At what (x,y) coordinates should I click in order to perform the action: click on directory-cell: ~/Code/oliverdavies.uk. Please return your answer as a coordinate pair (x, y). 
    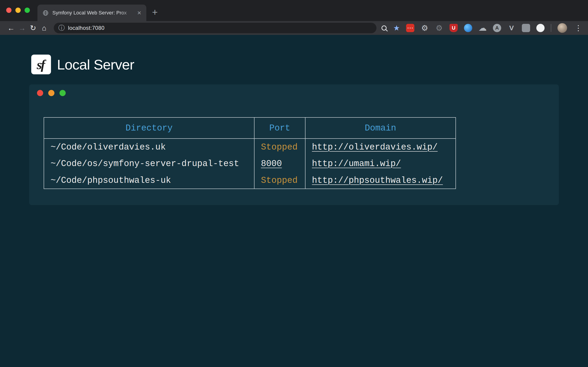
    Looking at the image, I should click on (149, 147).